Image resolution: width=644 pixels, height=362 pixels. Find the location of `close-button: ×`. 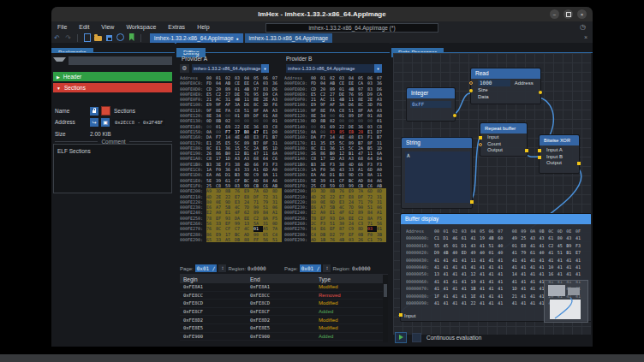

close-button: × is located at coordinates (582, 14).